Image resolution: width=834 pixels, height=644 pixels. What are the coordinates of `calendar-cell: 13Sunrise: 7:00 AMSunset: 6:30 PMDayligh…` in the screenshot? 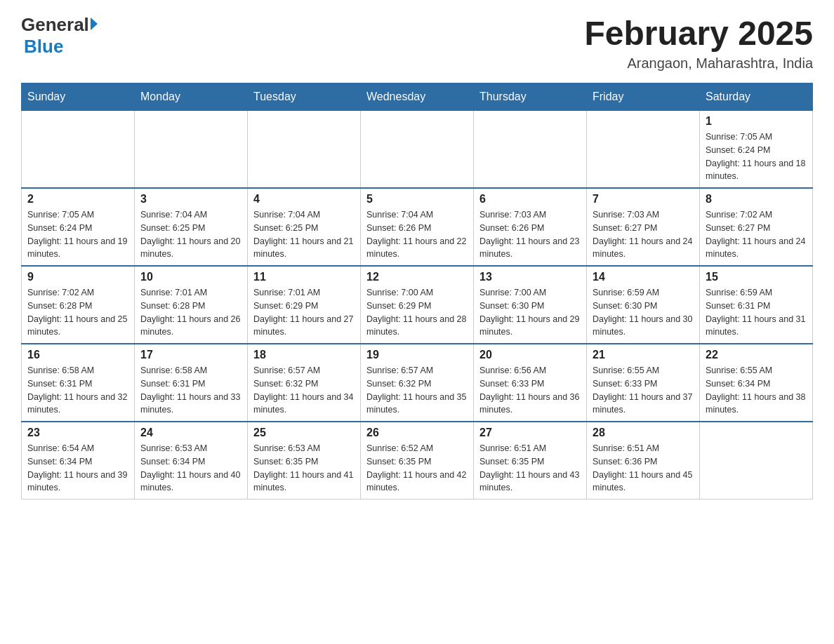 It's located at (531, 304).